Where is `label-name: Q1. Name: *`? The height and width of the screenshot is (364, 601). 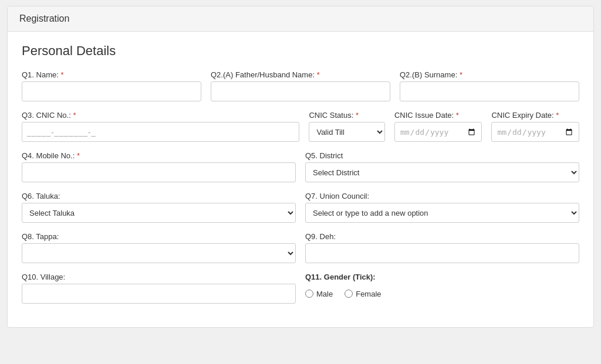
label-name: Q1. Name: * is located at coordinates (112, 75).